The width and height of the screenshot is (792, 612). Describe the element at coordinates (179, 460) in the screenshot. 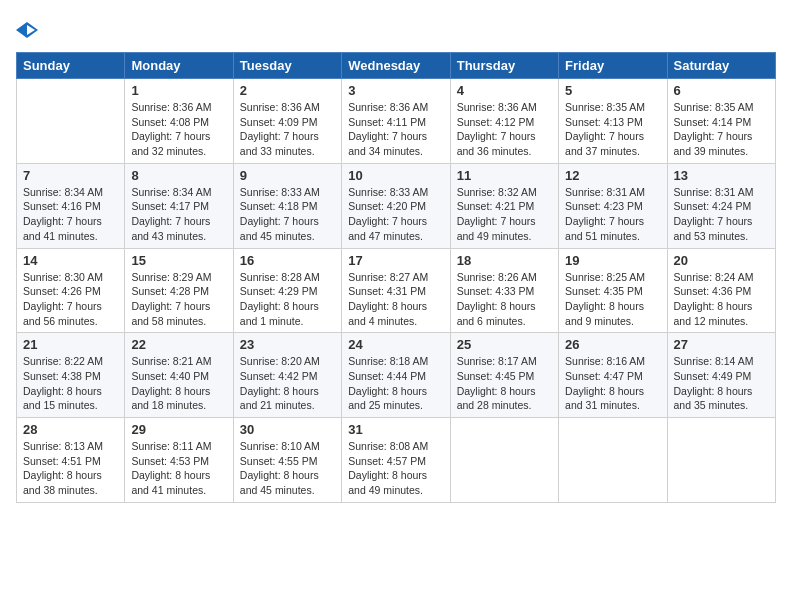

I see `calendar-cell: 29Sunrise: 8:11 AMSunset: 4:53 PMDayligh…` at that location.